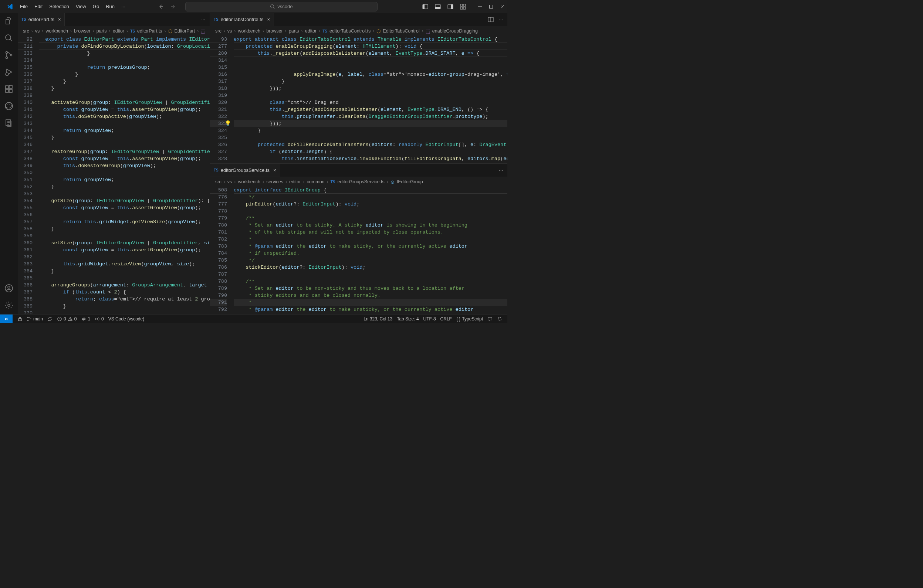 This screenshot has width=923, height=588. I want to click on window-maximize-icon, so click(491, 7).